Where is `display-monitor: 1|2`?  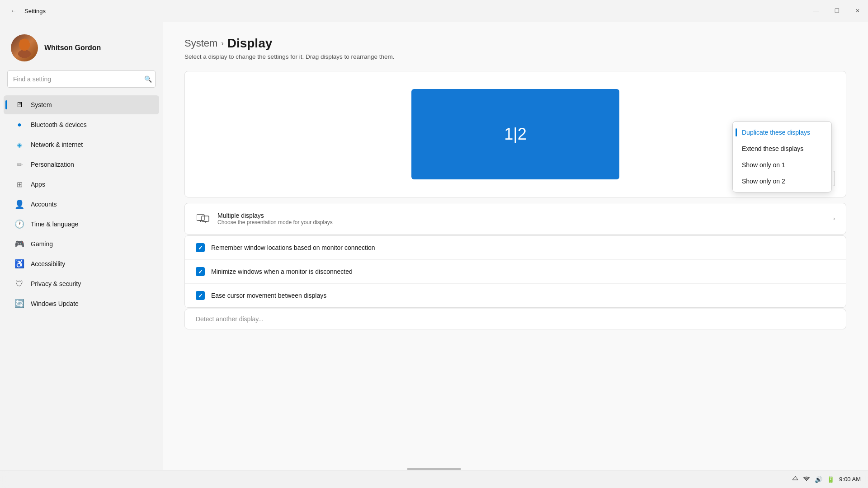 display-monitor: 1|2 is located at coordinates (515, 134).